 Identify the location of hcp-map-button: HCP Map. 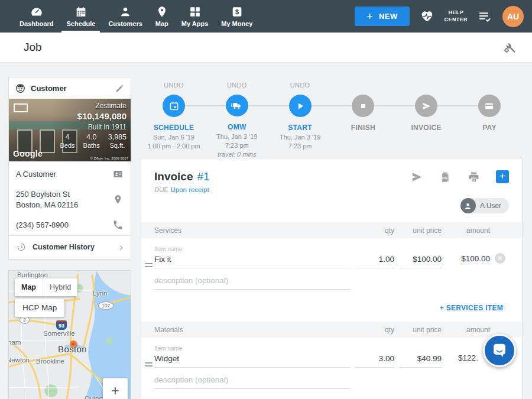
(40, 307).